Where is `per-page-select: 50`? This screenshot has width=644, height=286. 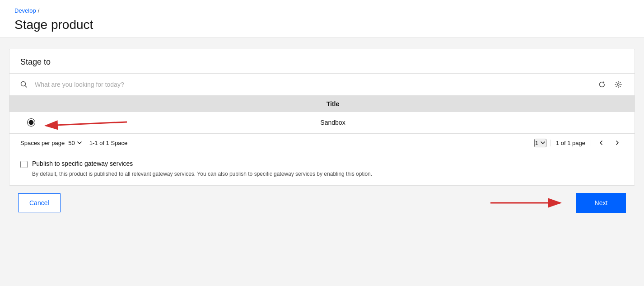
per-page-select: 50 is located at coordinates (75, 143).